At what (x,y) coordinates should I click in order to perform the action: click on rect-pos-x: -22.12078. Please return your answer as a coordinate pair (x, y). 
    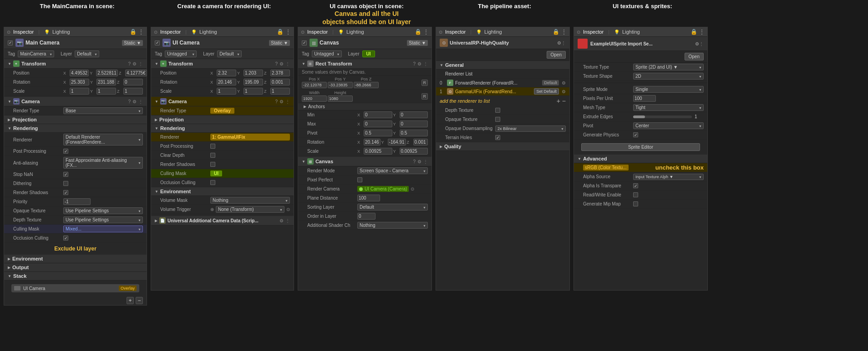
    Looking at the image, I should click on (314, 85).